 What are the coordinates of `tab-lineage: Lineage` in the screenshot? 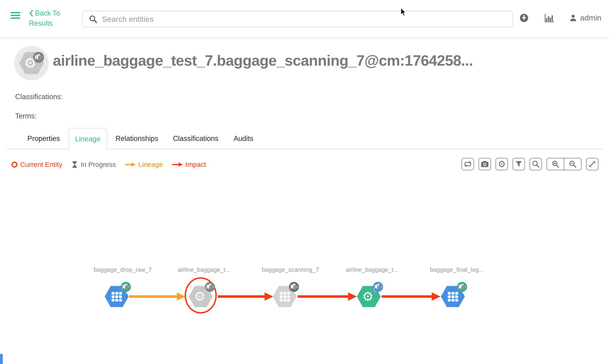 It's located at (88, 139).